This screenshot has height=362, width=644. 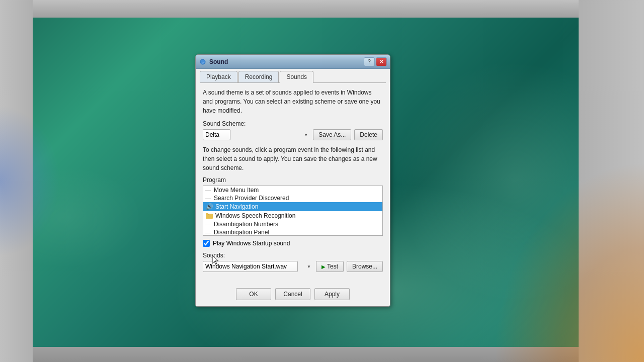 I want to click on dialog-title: Sound, so click(x=287, y=62).